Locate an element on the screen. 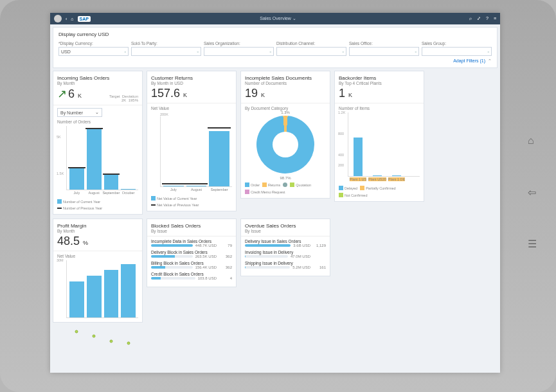 The width and height of the screenshot is (556, 392). row-value: 103.8 USD is located at coordinates (207, 278).